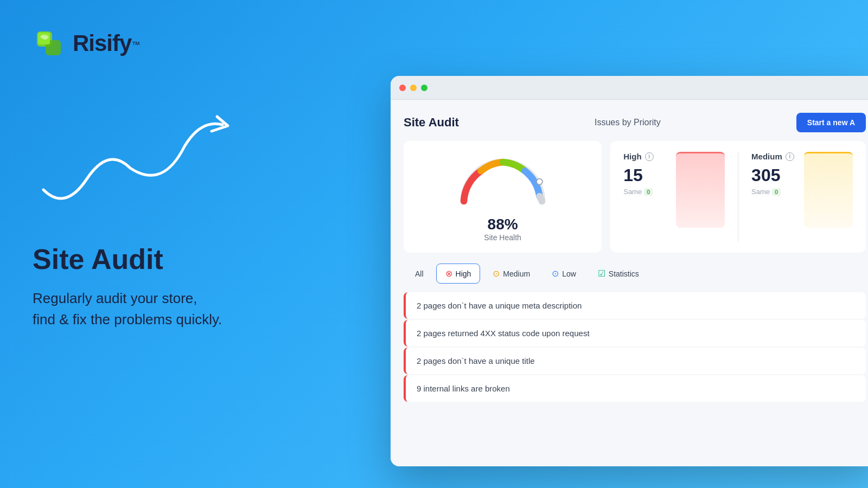 This screenshot has width=868, height=488. What do you see at coordinates (635, 347) in the screenshot?
I see `issue-list: 2 pages don`t have a unique meta descrip…` at bounding box center [635, 347].